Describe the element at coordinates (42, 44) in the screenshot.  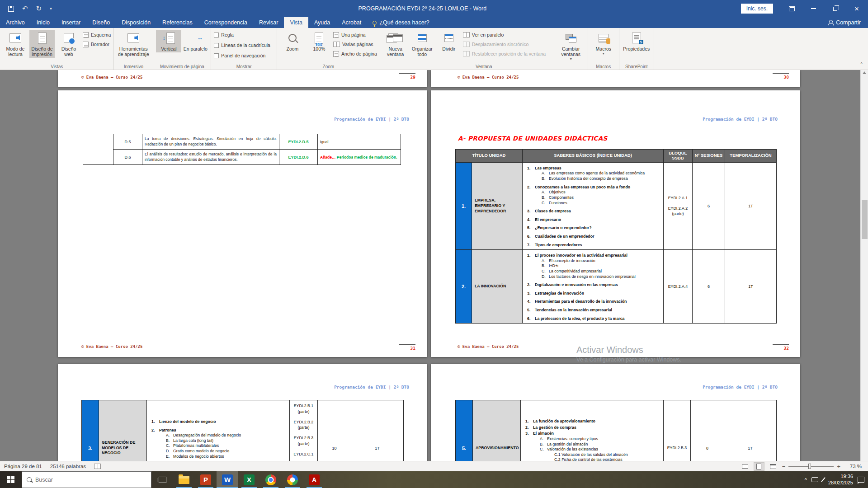
I see `print-layout-button: Diseño de impresión` at that location.